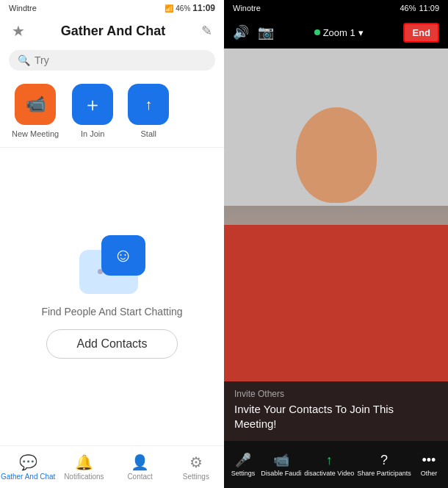 Image resolution: width=448 pixels, height=488 pixels. What do you see at coordinates (18, 31) in the screenshot?
I see `star-icon: ★` at bounding box center [18, 31].